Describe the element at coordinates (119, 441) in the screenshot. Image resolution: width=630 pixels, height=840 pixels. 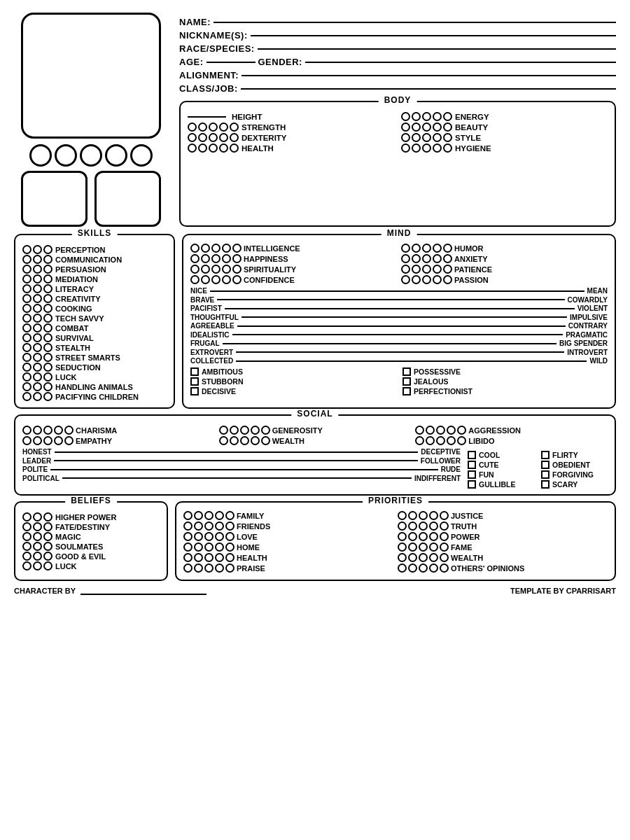
I see `social-empathy: Empathy` at that location.